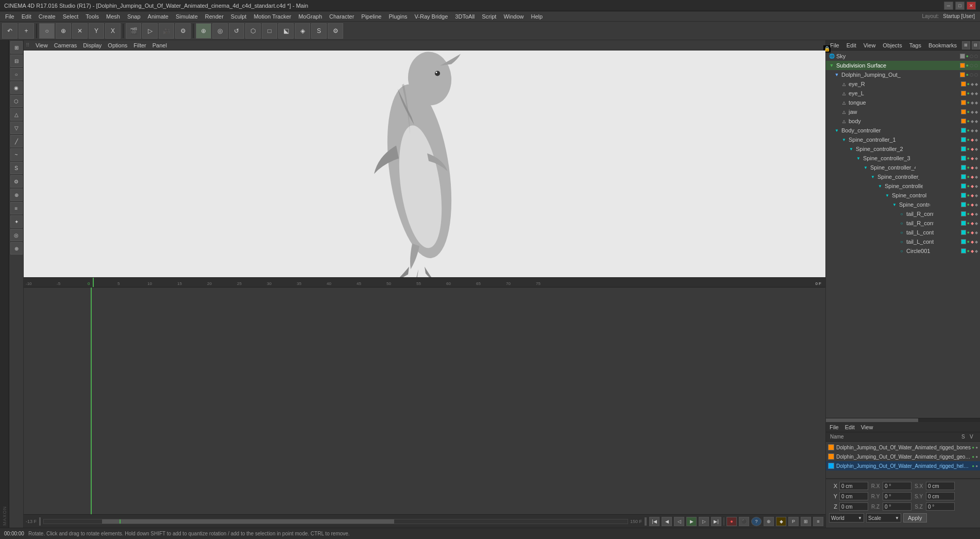 This screenshot has height=539, width=980. I want to click on menu-window: Window, so click(513, 16).